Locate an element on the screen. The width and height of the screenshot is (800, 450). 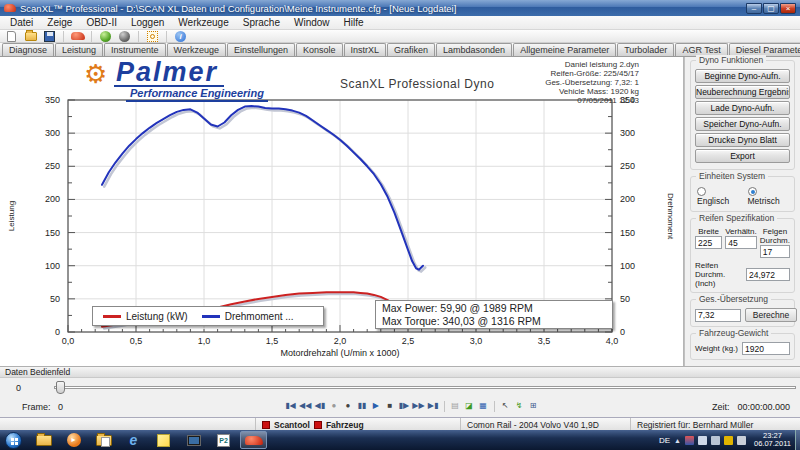
taskbar-clock: 23:27 06.07.2011 is located at coordinates (772, 440).